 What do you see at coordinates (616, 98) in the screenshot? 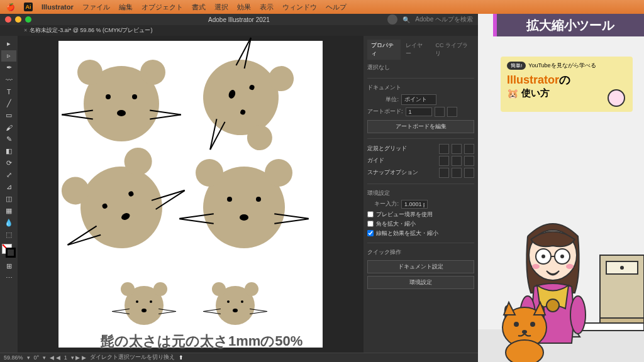
I see `promo-avatar-icon` at bounding box center [616, 98].